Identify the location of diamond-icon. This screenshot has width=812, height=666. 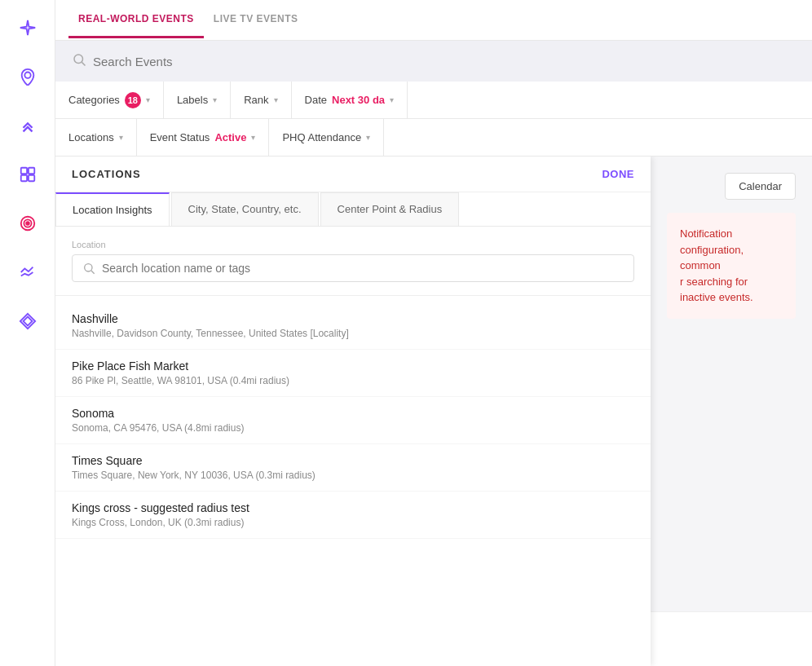
(28, 321).